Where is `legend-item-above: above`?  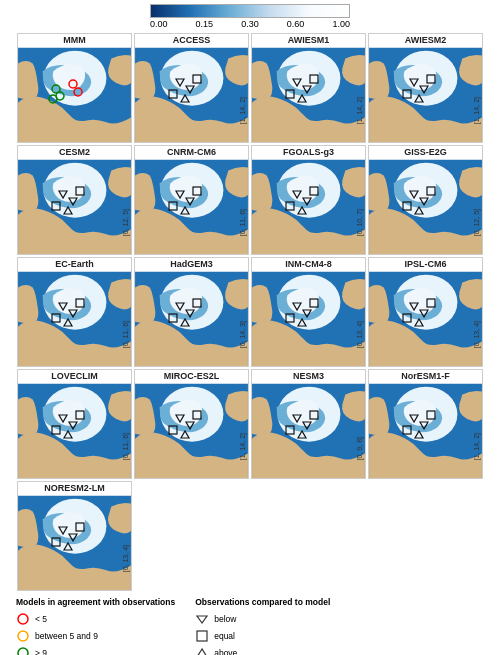 legend-item-above: above is located at coordinates (262, 650).